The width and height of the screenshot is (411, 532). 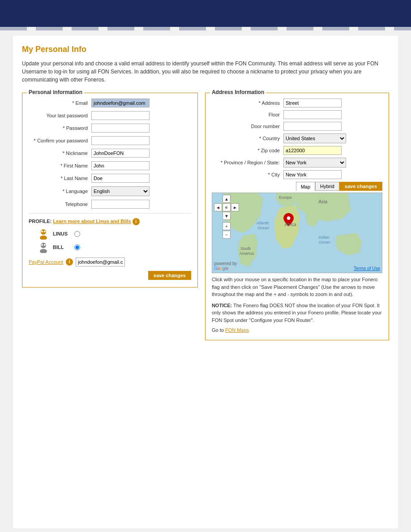 What do you see at coordinates (313, 103) in the screenshot?
I see `address-input` at bounding box center [313, 103].